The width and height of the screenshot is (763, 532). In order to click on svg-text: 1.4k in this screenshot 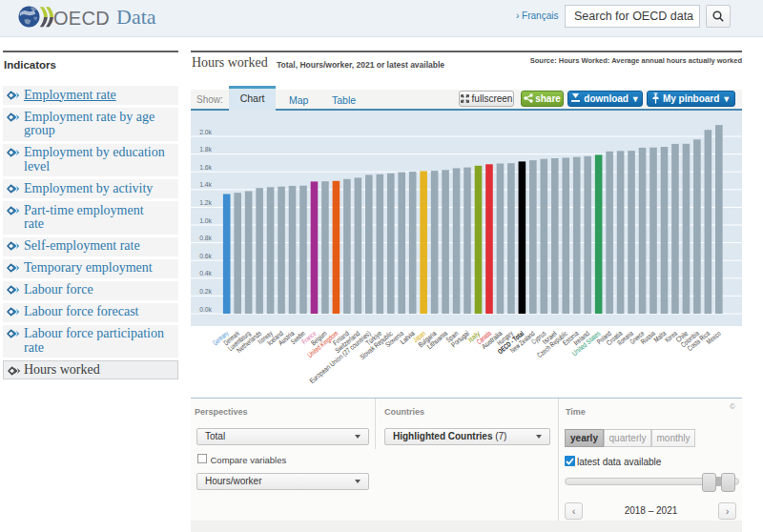, I will do `click(206, 185)`.